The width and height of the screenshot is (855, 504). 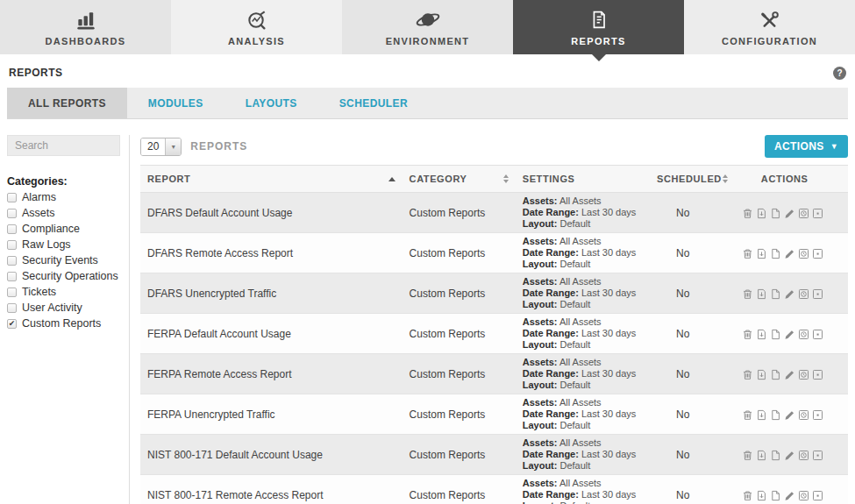 What do you see at coordinates (63, 213) in the screenshot?
I see `category-filter-assets: Assets` at bounding box center [63, 213].